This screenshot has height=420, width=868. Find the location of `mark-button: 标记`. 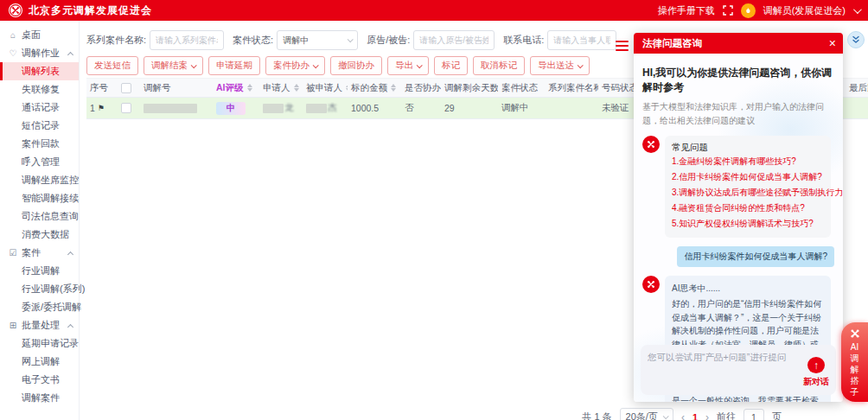

mark-button: 标记 is located at coordinates (451, 66).